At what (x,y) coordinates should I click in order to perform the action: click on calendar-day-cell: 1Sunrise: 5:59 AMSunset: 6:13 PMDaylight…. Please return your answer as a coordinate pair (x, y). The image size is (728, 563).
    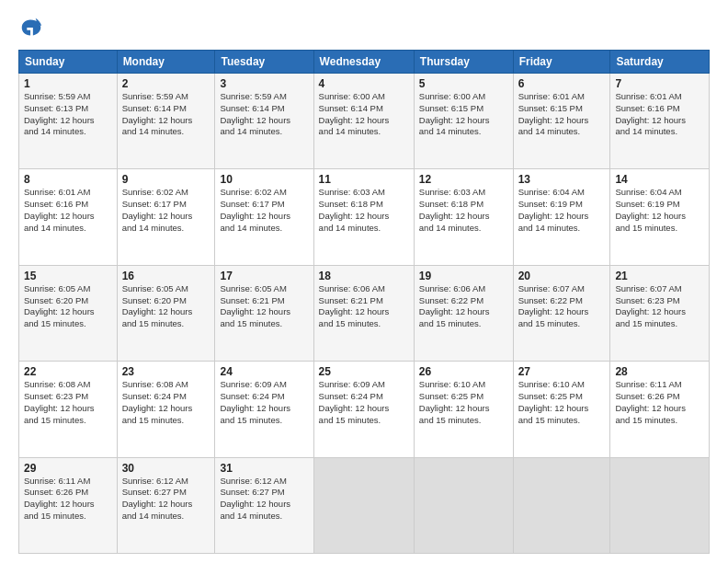
    Looking at the image, I should click on (68, 121).